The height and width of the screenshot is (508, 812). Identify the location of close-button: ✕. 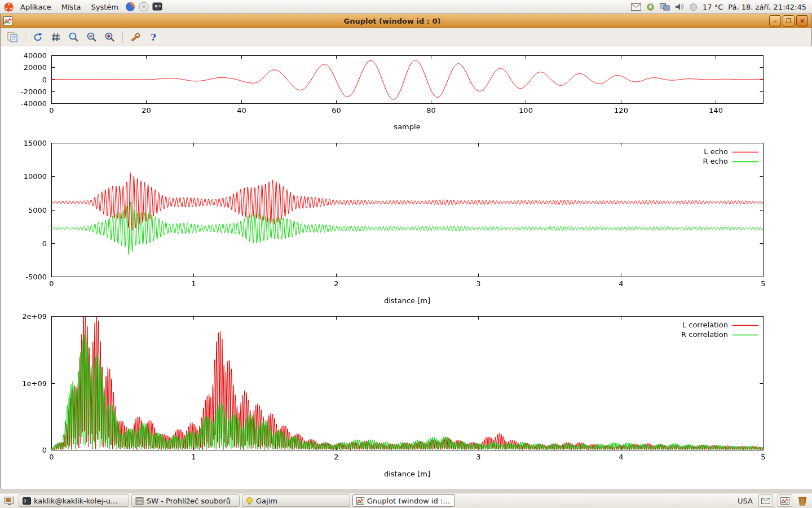
(802, 21).